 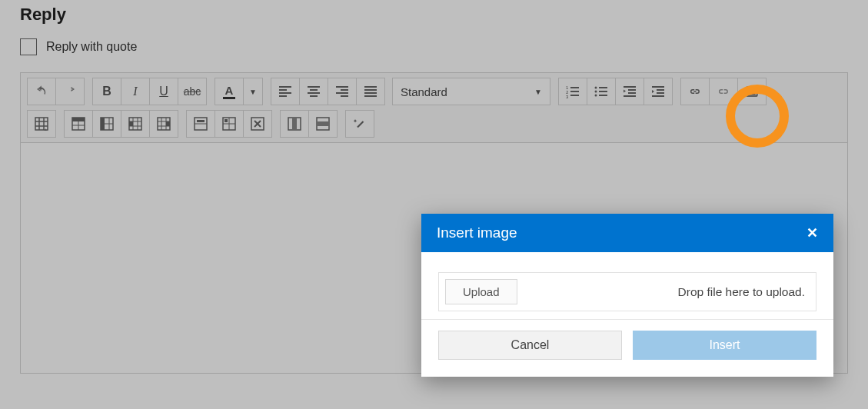 What do you see at coordinates (360, 124) in the screenshot?
I see `clear-formatting-button` at bounding box center [360, 124].